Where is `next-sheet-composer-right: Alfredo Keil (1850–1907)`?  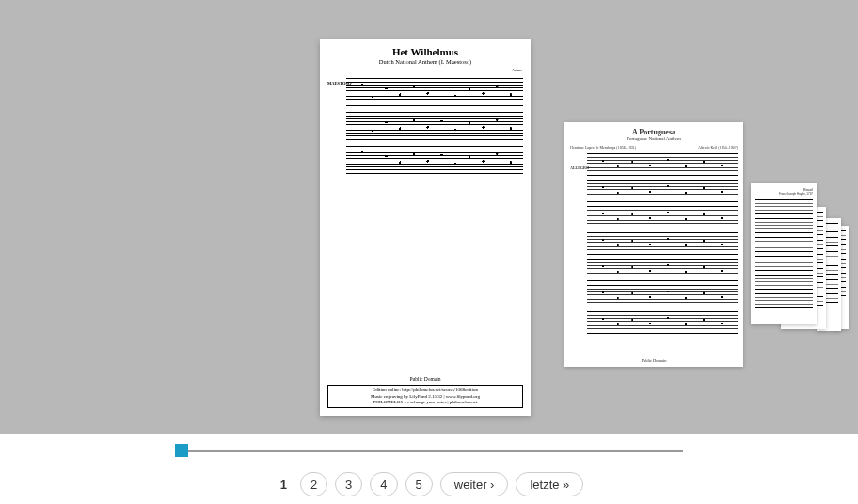
next-sheet-composer-right: Alfredo Keil (1850–1907) is located at coordinates (718, 147).